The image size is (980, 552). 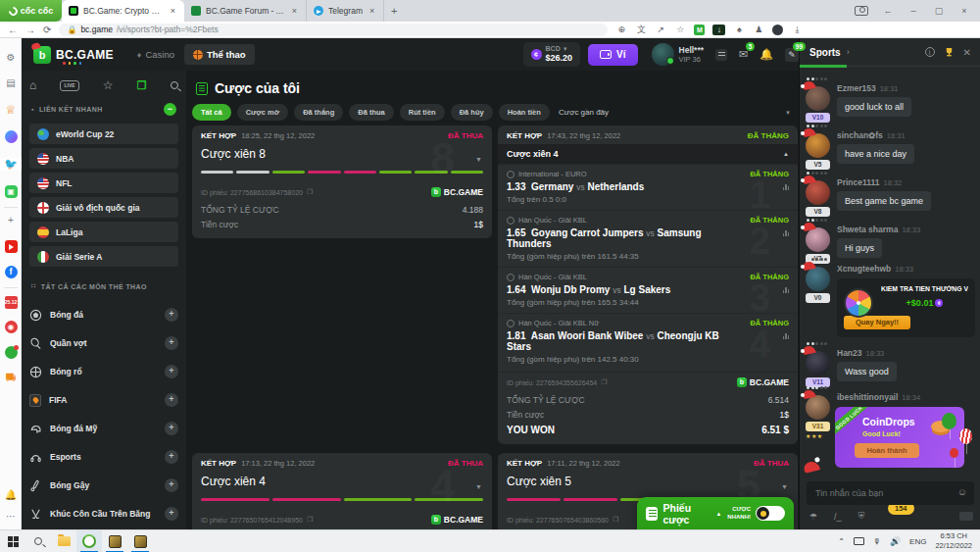 What do you see at coordinates (11, 192) in the screenshot?
I see `gamepad-icon: ▣` at bounding box center [11, 192].